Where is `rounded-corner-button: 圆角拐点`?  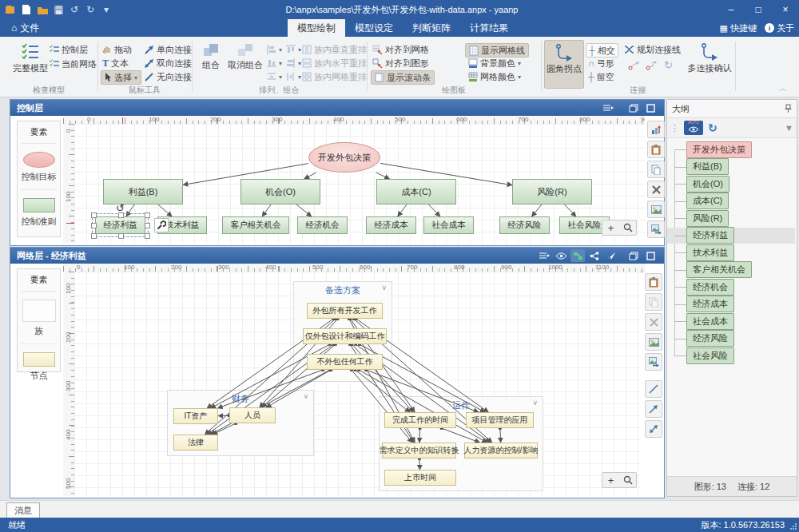 rounded-corner-button: 圆角拐点 is located at coordinates (564, 64).